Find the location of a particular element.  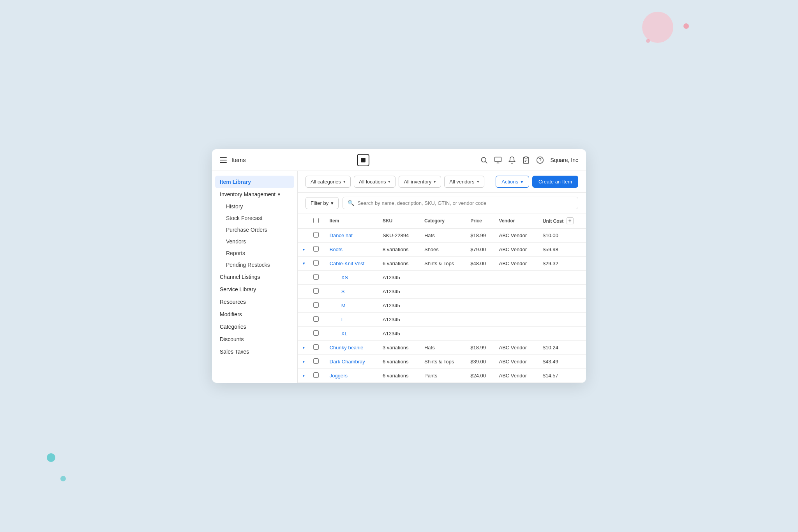

item-name-link: L is located at coordinates (343, 319).